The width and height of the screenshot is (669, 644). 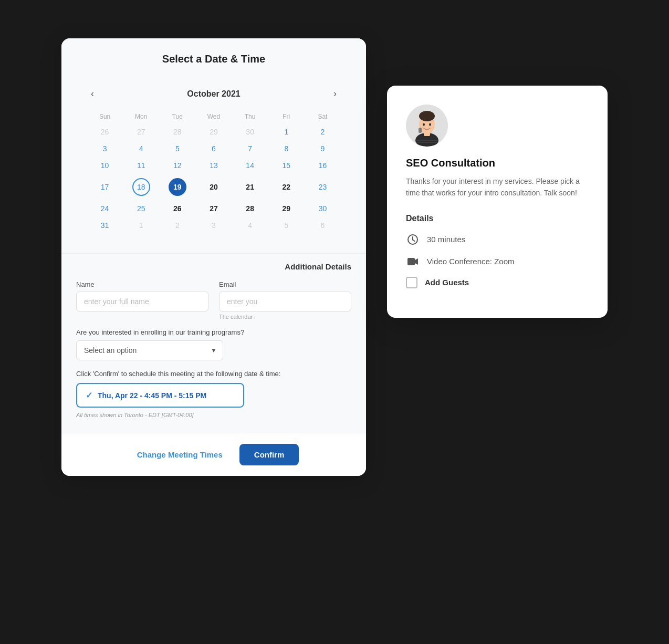 What do you see at coordinates (142, 302) in the screenshot?
I see `name-input` at bounding box center [142, 302].